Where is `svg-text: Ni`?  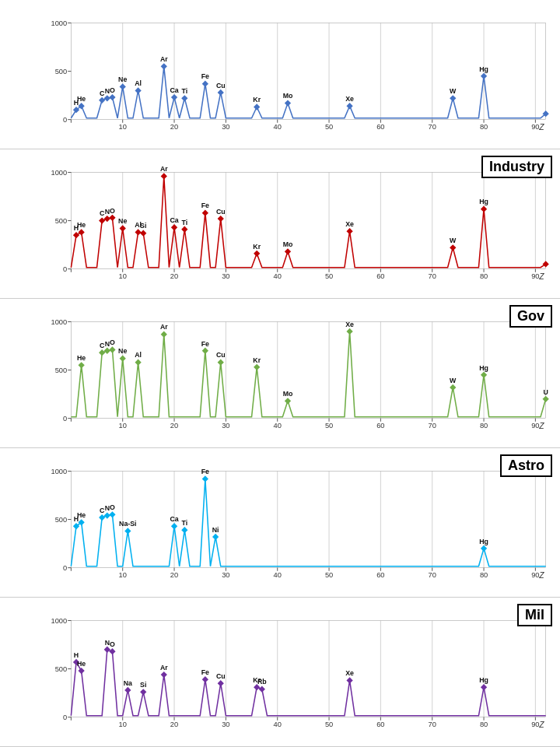
svg-text: Ni is located at coordinates (216, 530).